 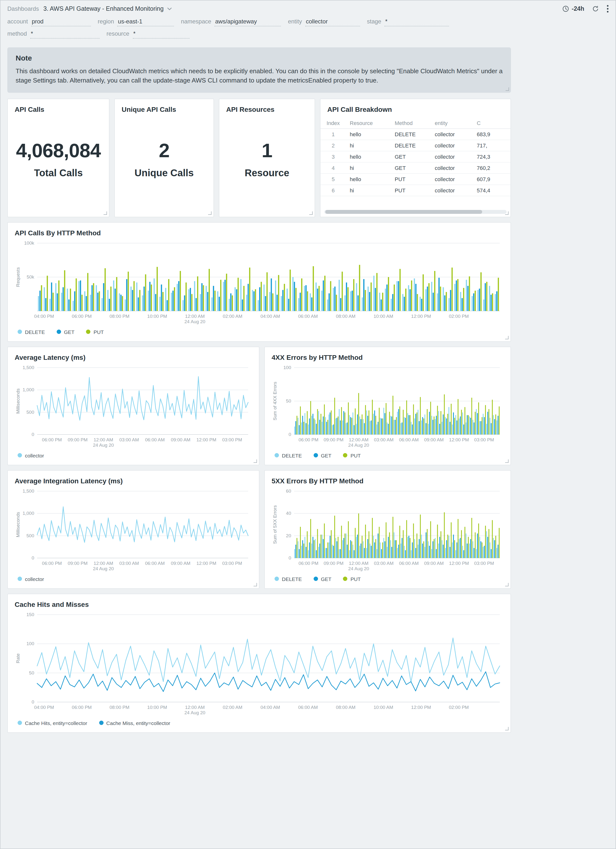 What do you see at coordinates (54, 34) in the screenshot?
I see `filter-method: method*` at bounding box center [54, 34].